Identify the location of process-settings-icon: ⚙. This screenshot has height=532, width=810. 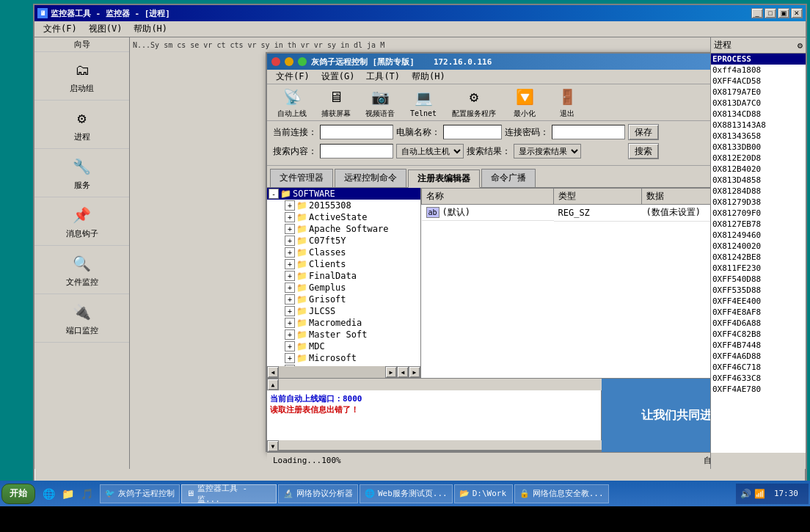
(800, 45).